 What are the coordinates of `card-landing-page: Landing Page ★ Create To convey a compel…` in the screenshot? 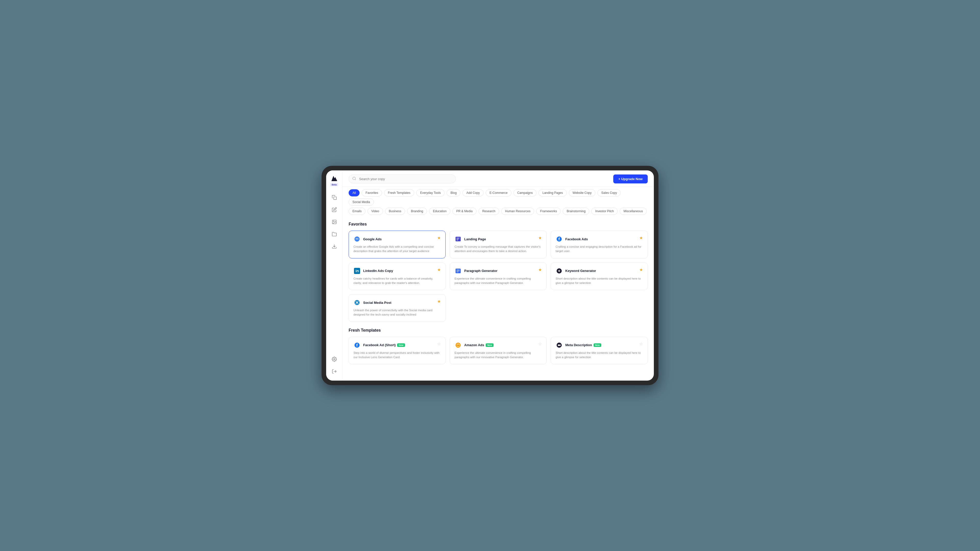 It's located at (498, 245).